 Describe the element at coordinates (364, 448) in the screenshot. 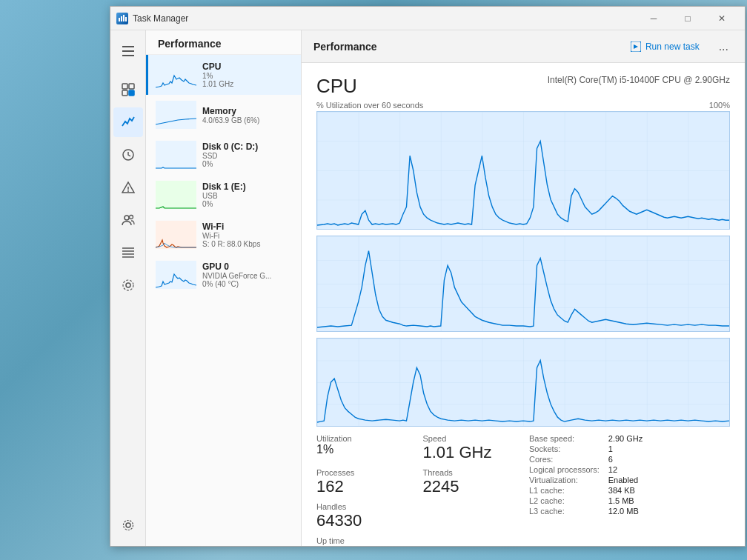

I see `utilization-stat: Utilization 1%` at that location.